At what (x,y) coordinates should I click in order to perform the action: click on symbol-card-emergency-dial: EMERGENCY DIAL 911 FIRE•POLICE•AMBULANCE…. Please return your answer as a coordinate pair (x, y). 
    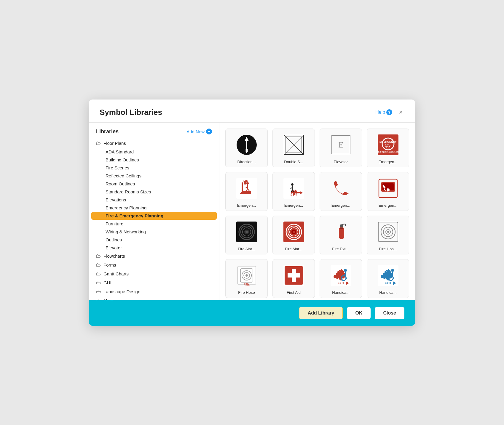
    Looking at the image, I should click on (388, 148).